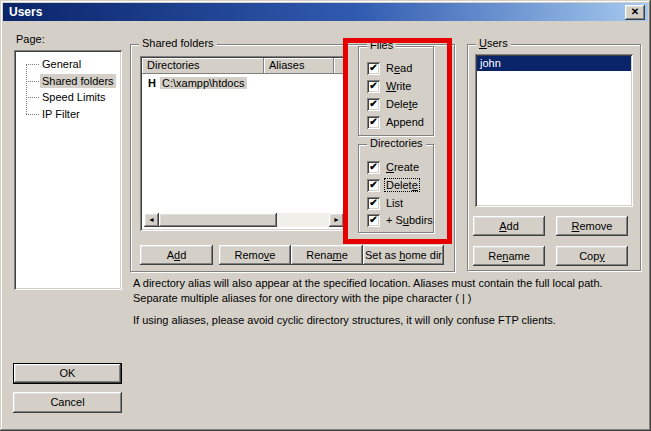 Image resolution: width=651 pixels, height=431 pixels. What do you see at coordinates (393, 104) in the screenshot?
I see `delete-file-checkbox-row: ✔Delete` at bounding box center [393, 104].